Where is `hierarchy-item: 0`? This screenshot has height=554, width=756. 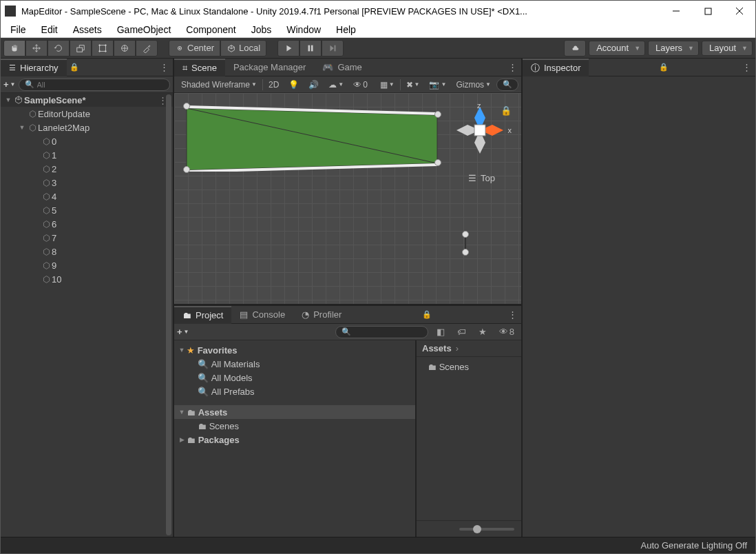
hierarchy-item: 0 is located at coordinates (54, 142).